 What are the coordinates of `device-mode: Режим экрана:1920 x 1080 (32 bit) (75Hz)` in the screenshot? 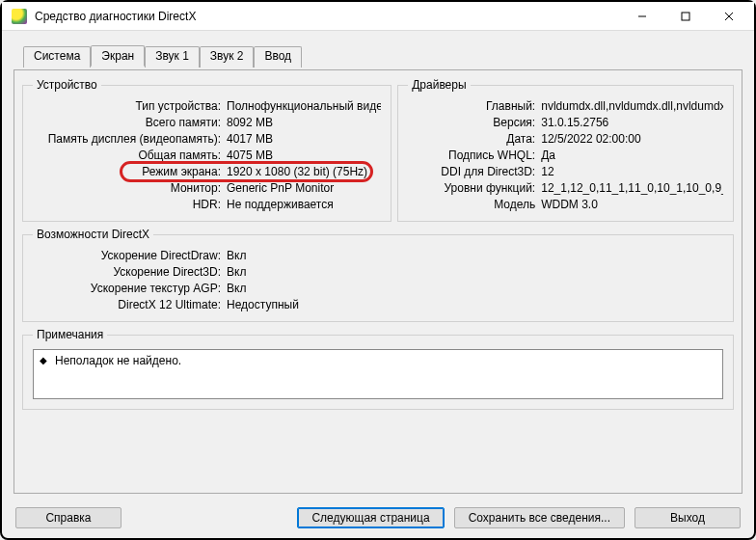 It's located at (206, 172).